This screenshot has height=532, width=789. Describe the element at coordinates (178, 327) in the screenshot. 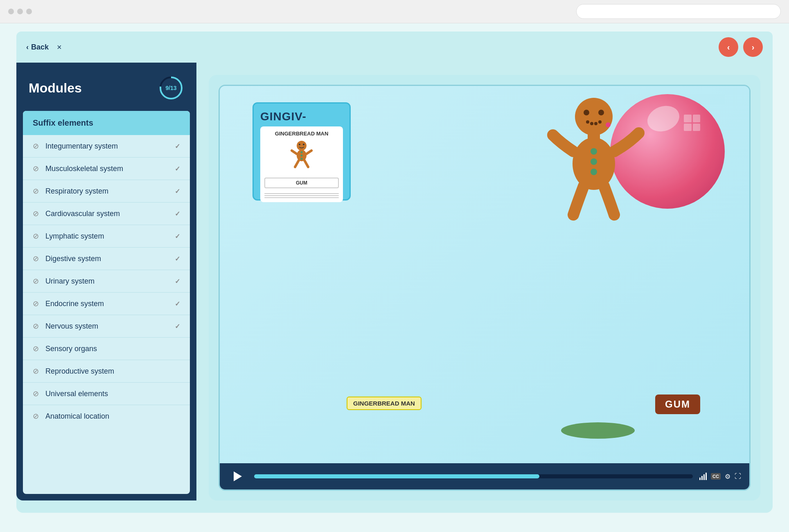

I see `check-icon-9: ✓` at that location.